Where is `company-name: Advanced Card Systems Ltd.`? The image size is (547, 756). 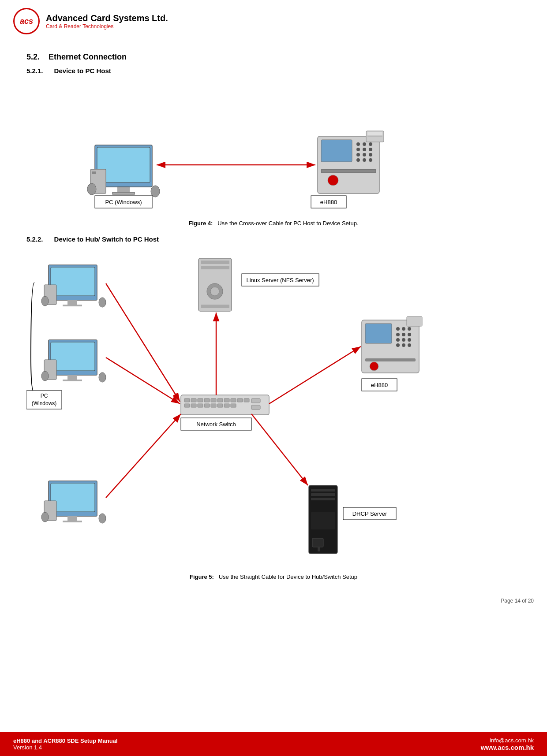
company-name: Advanced Card Systems Ltd. is located at coordinates (107, 19).